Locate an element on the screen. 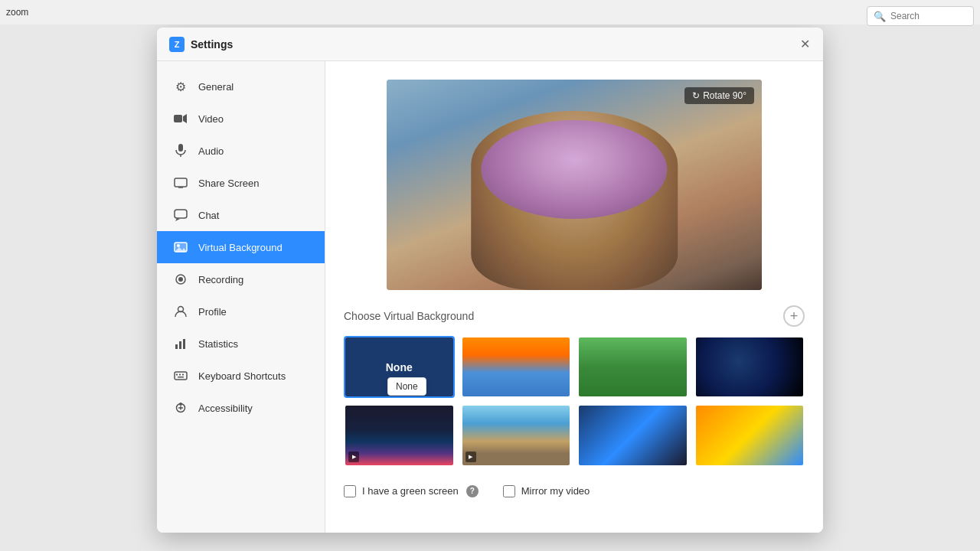  search-icon: 🔍 is located at coordinates (880, 17).